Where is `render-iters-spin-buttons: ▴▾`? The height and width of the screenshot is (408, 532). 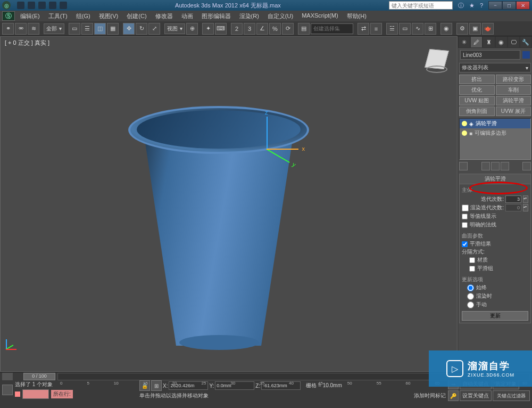 render-iters-spin-buttons: ▴▾ is located at coordinates (526, 208).